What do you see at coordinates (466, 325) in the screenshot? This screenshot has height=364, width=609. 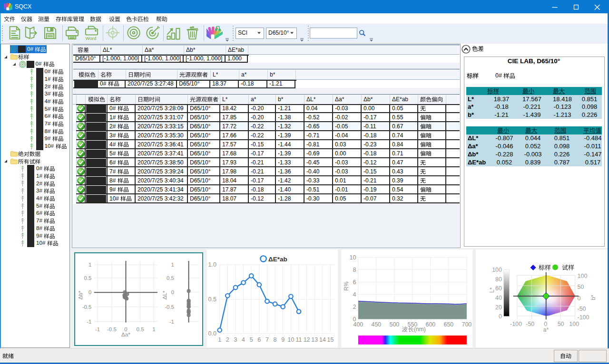 I see `svg-text: 700` at bounding box center [466, 325].